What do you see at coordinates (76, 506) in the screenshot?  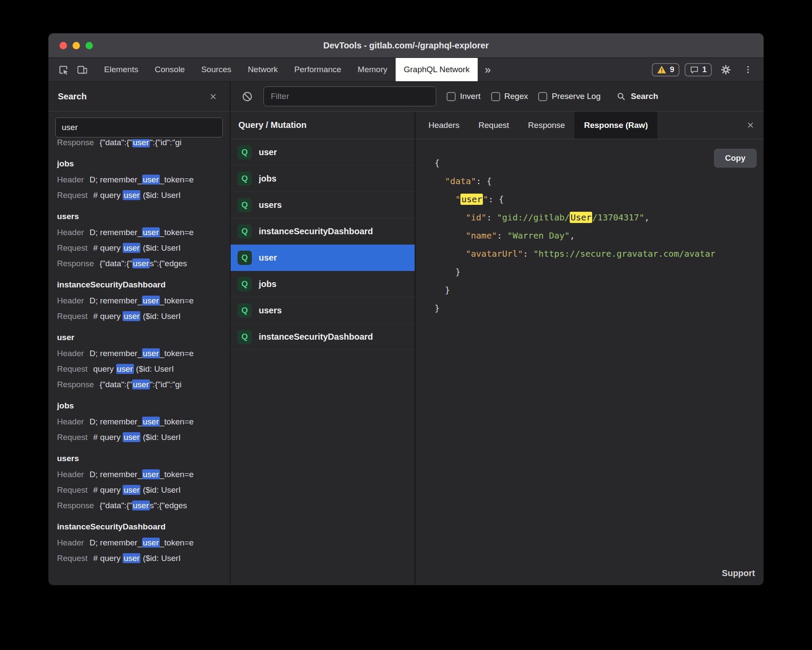 I see `search-result-label: Response` at bounding box center [76, 506].